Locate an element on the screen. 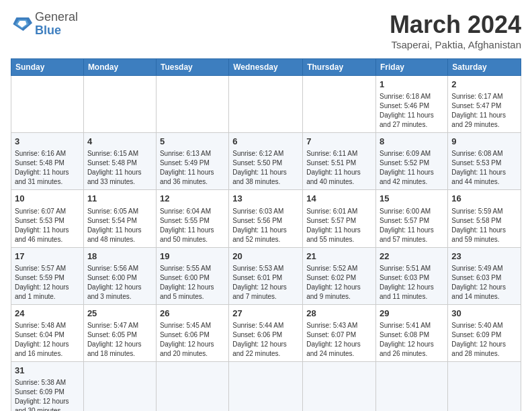 The width and height of the screenshot is (532, 411). day-info: Sunrise: 6:17 AM Sunset: 5:47 PM Dayligh… is located at coordinates (484, 111).